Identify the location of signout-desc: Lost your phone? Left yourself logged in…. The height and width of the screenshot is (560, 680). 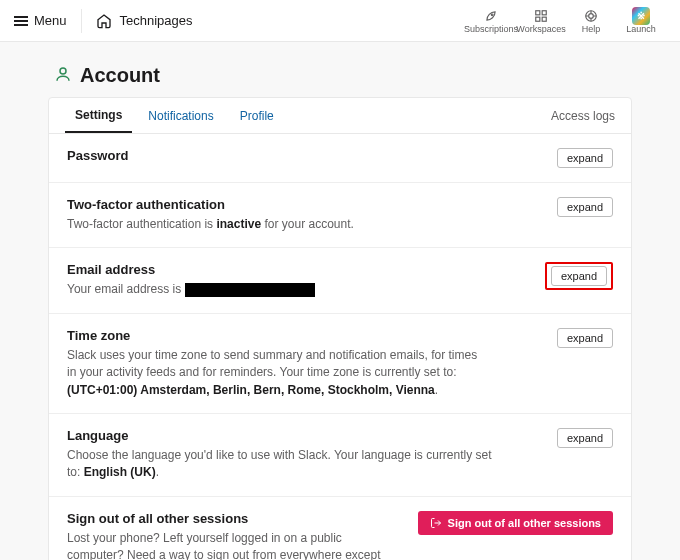
(227, 545).